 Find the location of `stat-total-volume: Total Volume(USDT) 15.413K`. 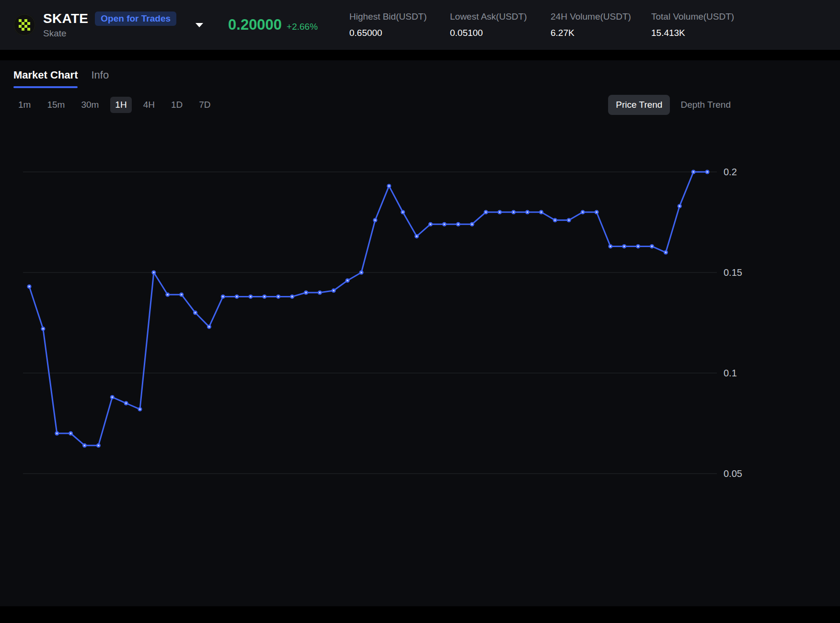

stat-total-volume: Total Volume(USDT) 15.413K is located at coordinates (694, 25).